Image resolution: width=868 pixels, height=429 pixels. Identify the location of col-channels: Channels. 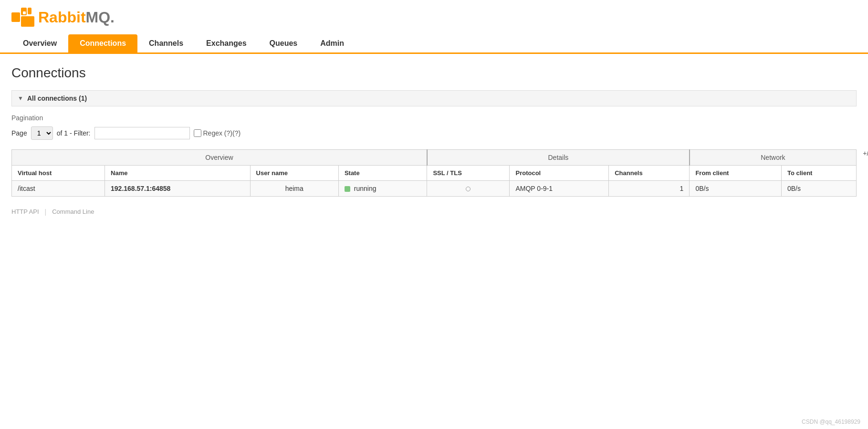
(649, 173).